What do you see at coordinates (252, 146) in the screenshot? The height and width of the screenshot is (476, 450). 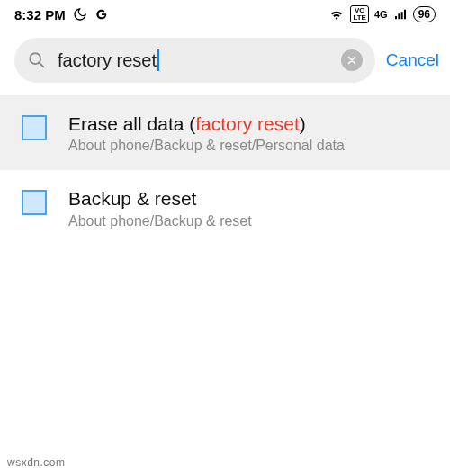 I see `result-path: About phone/Backup & reset/Personal data` at bounding box center [252, 146].